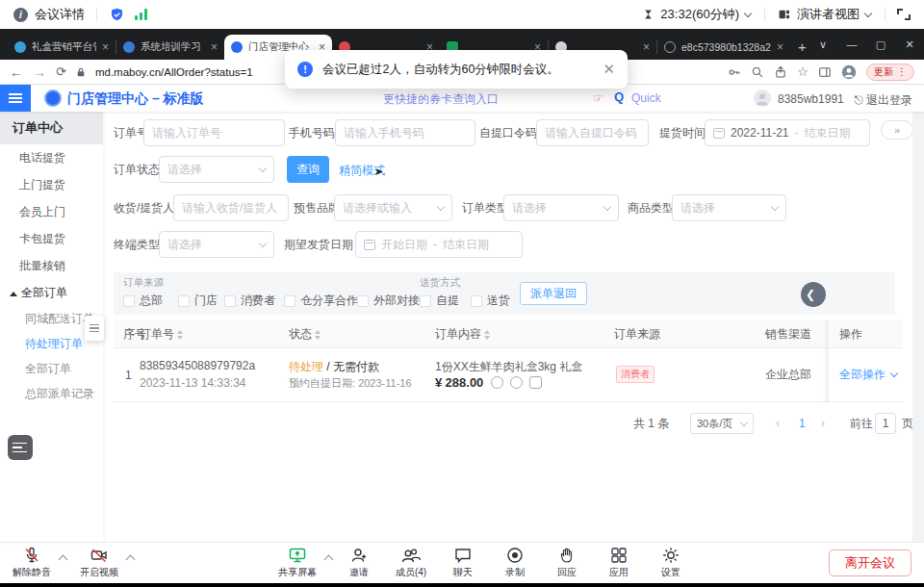 The height and width of the screenshot is (587, 924). What do you see at coordinates (852, 44) in the screenshot?
I see `minimize-icon: —` at bounding box center [852, 44].